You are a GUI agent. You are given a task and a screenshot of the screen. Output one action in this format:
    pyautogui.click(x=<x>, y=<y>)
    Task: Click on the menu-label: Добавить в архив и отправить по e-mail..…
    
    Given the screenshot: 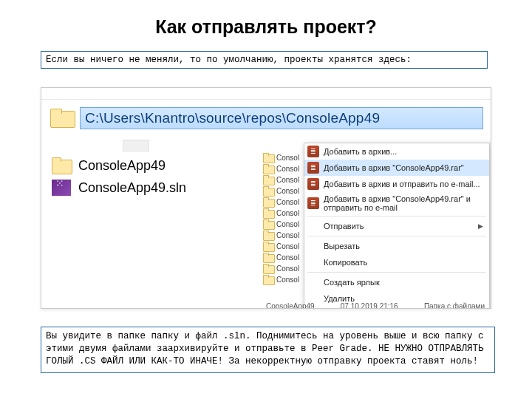 What is the action you would take?
    pyautogui.click(x=402, y=184)
    